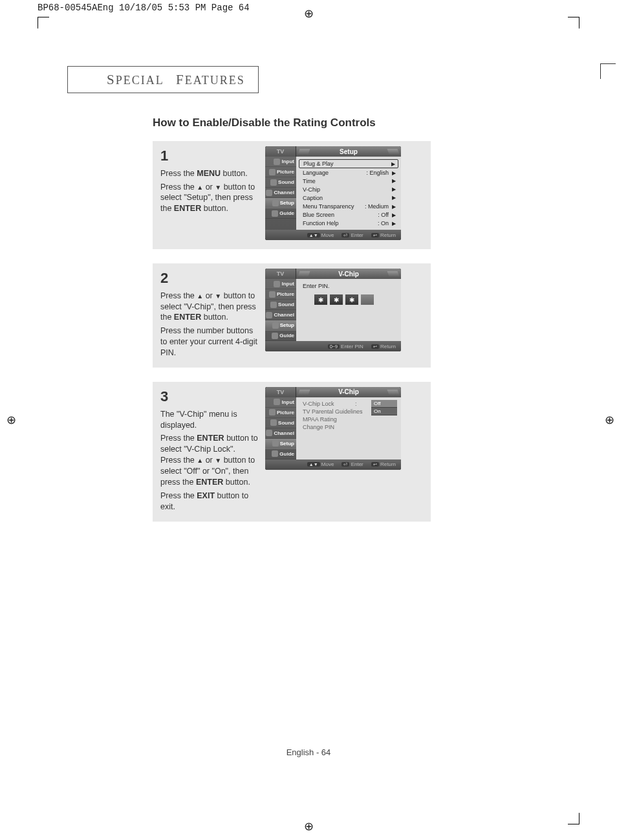 The height and width of the screenshot is (840, 617). I want to click on osd-screenshot-3: TV V-Chip Input Picture Sound Channel Se…, so click(333, 450).